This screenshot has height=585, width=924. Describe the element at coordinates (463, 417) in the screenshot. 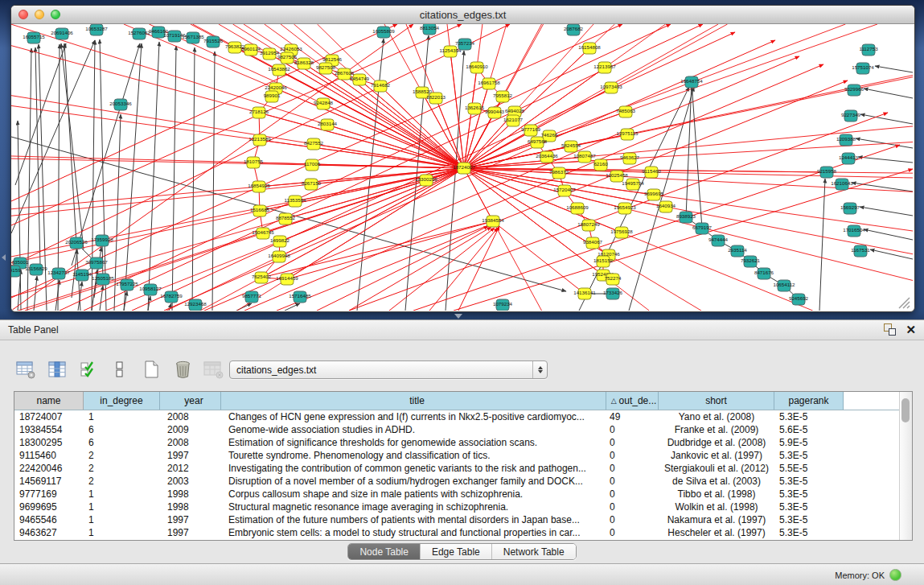

I see `table-row: 1872400712008Changes of HCN gene express…` at that location.